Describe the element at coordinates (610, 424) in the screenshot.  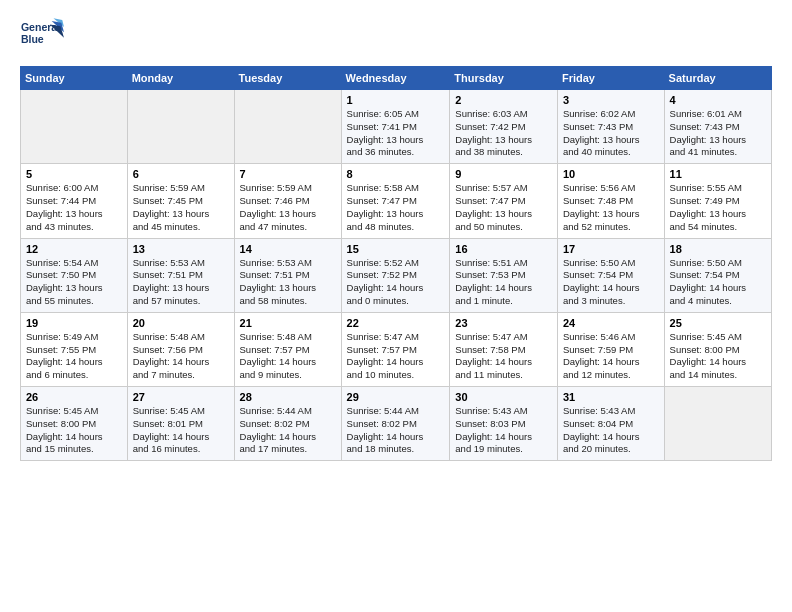
I see `calendar-cell-w5d6: 31Sunrise: 5:43 AMSunset: 8:04 PMDayligh…` at that location.